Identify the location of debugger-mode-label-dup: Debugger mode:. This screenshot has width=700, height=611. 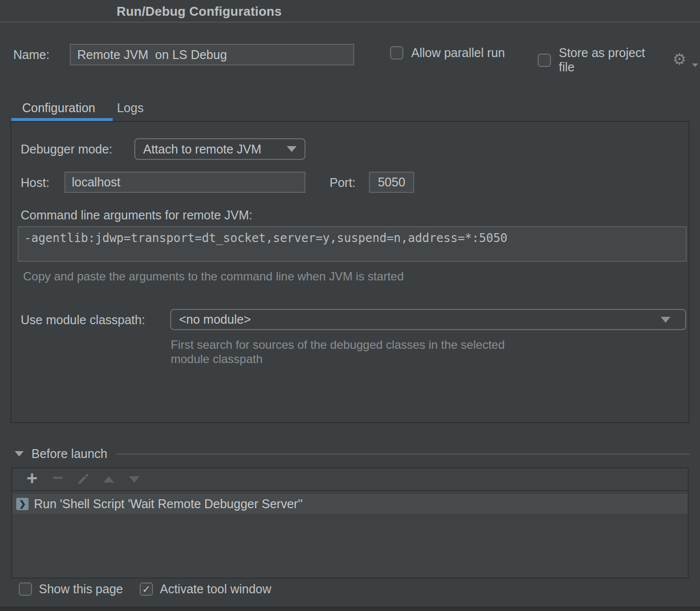
(66, 150).